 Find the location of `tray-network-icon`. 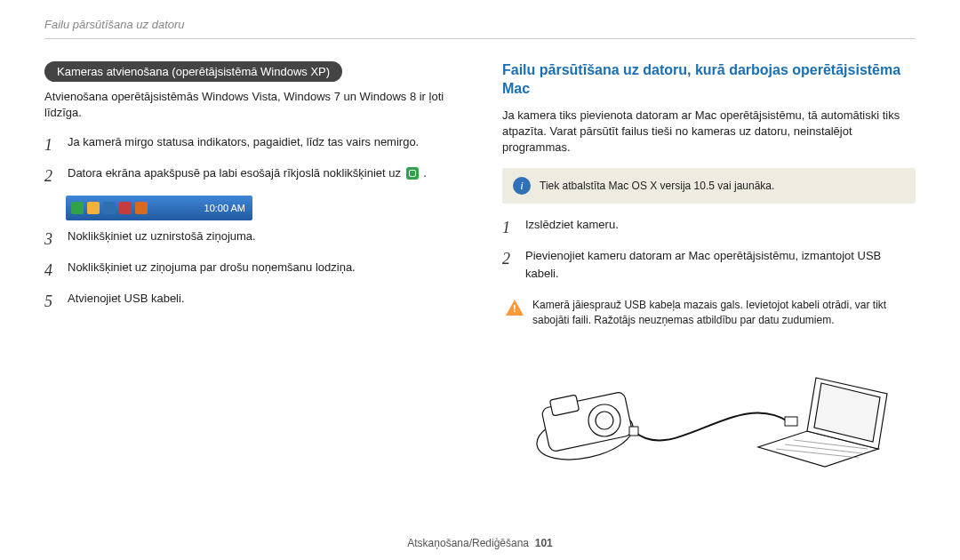

tray-network-icon is located at coordinates (109, 208).